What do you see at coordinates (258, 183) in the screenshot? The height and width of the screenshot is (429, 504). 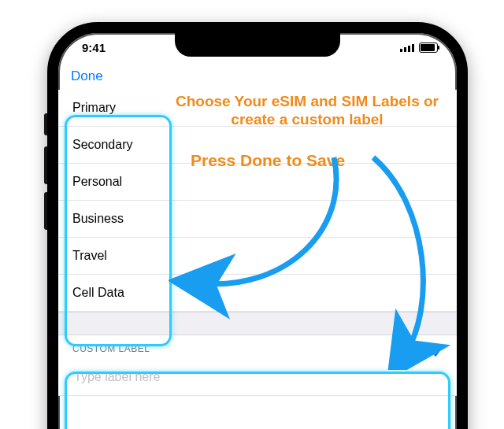 I see `label-option-personal: Personal` at bounding box center [258, 183].